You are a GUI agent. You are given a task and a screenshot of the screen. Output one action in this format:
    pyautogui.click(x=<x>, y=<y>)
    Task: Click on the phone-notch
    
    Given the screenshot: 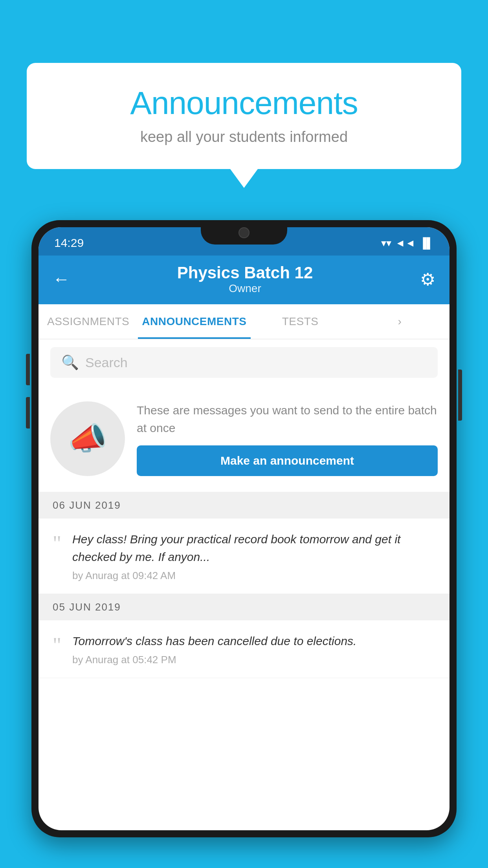 What is the action you would take?
    pyautogui.click(x=244, y=232)
    